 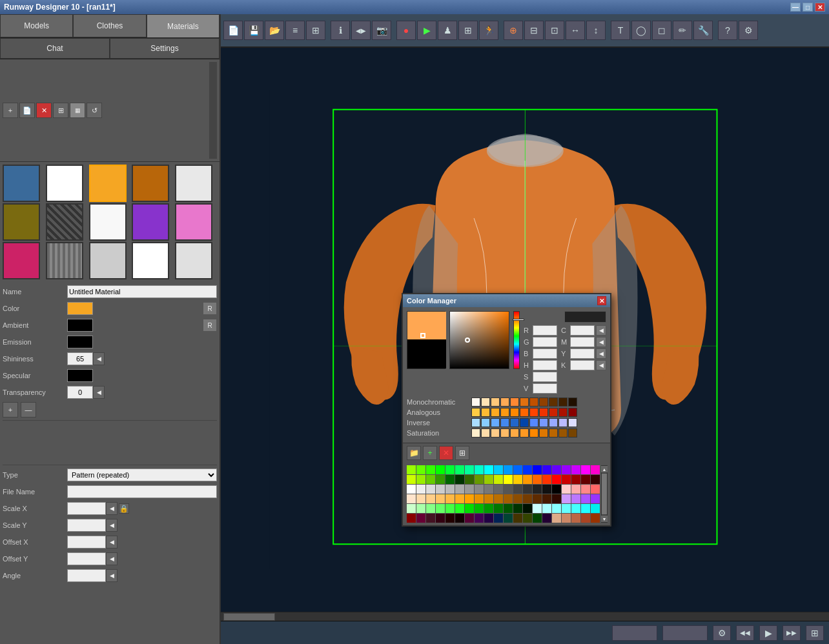 What do you see at coordinates (427, 30) in the screenshot?
I see `vp-play-btn: ▶` at bounding box center [427, 30].